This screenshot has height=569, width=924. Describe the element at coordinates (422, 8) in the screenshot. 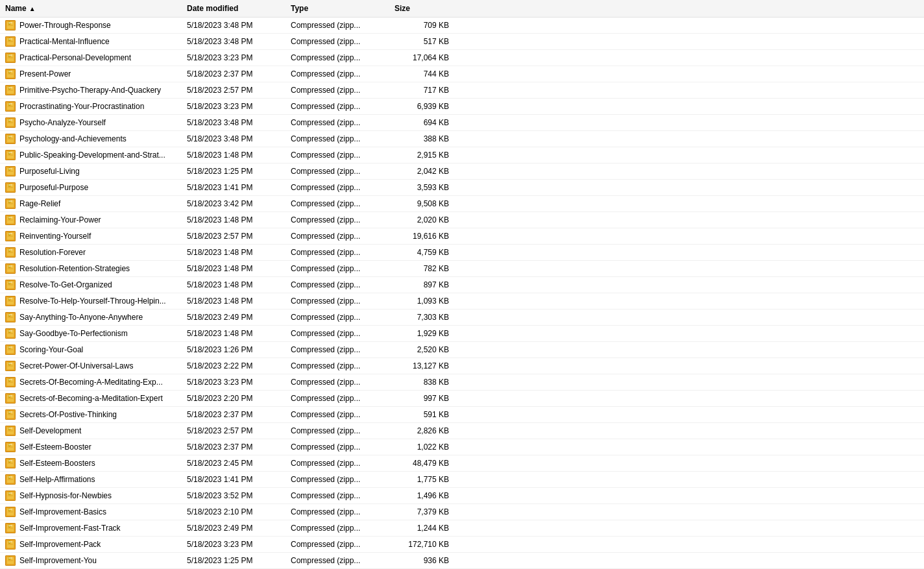

I see `header-size: Size` at that location.